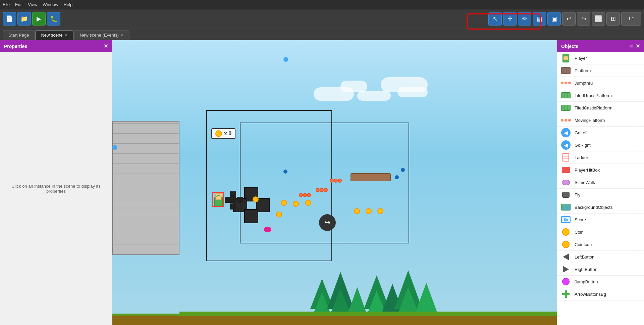 This screenshot has height=325, width=644. Describe the element at coordinates (566, 207) in the screenshot. I see `object-icon-bgobjects` at that location.